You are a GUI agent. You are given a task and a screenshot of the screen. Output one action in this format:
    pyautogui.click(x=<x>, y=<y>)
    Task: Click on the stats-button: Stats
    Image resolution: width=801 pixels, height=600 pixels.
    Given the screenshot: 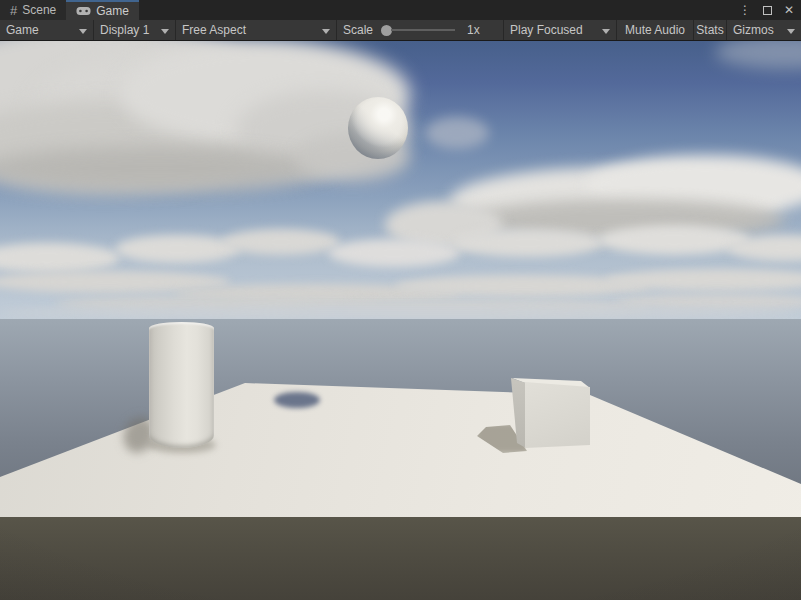 What is the action you would take?
    pyautogui.click(x=710, y=30)
    